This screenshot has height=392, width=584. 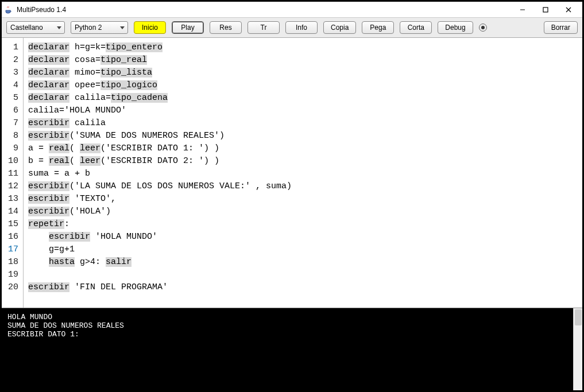 I want to click on console-scrollbar, so click(x=578, y=349).